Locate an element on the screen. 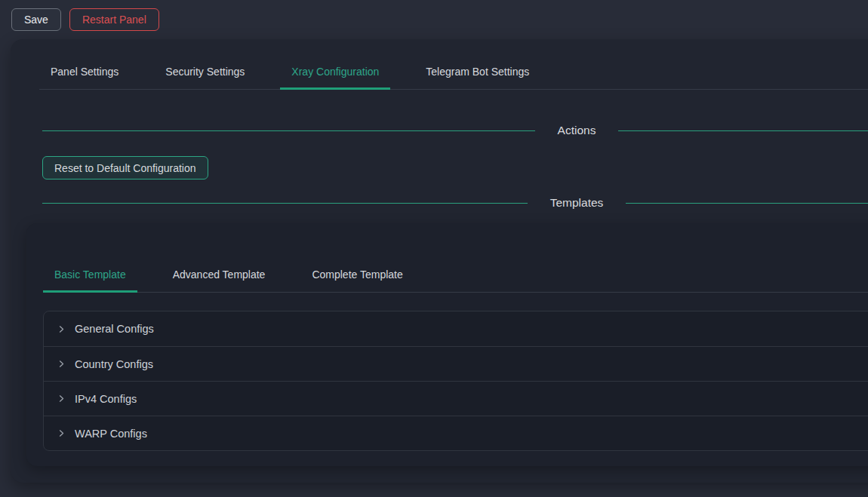 The height and width of the screenshot is (497, 868). collapse-row-label: WARP Configs is located at coordinates (111, 434).